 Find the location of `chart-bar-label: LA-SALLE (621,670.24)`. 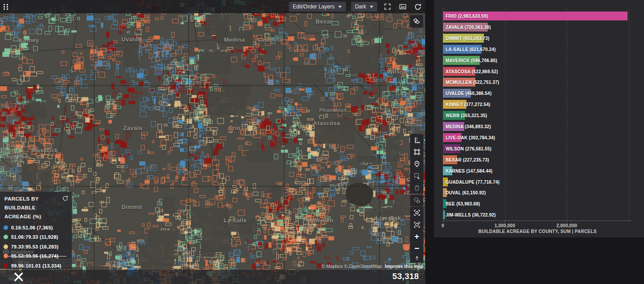

chart-bar-label: LA-SALLE (621,670.24) is located at coordinates (470, 49).